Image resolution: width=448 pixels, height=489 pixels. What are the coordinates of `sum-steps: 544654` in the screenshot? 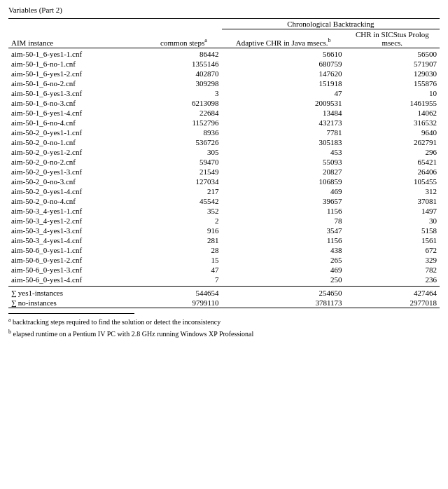 It's located at (183, 293).